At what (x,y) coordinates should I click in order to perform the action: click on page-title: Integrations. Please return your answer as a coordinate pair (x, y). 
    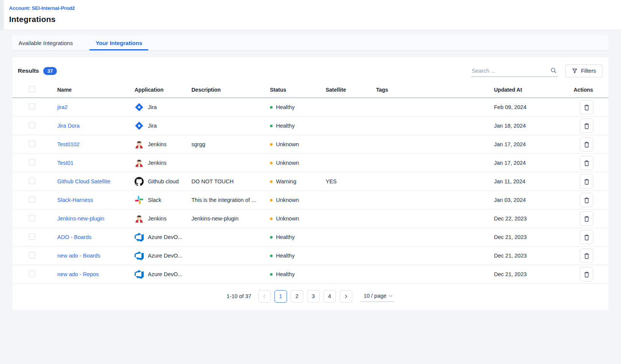
    Looking at the image, I should click on (315, 19).